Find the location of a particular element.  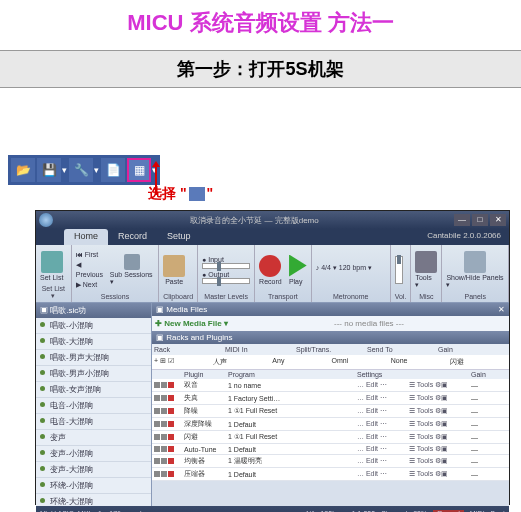

tool-icon: 🔧 is located at coordinates (81, 170).